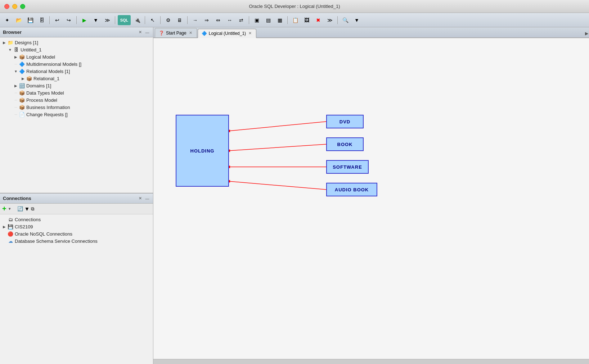  What do you see at coordinates (124, 20) in the screenshot?
I see `sql-run-button: SQL` at bounding box center [124, 20].